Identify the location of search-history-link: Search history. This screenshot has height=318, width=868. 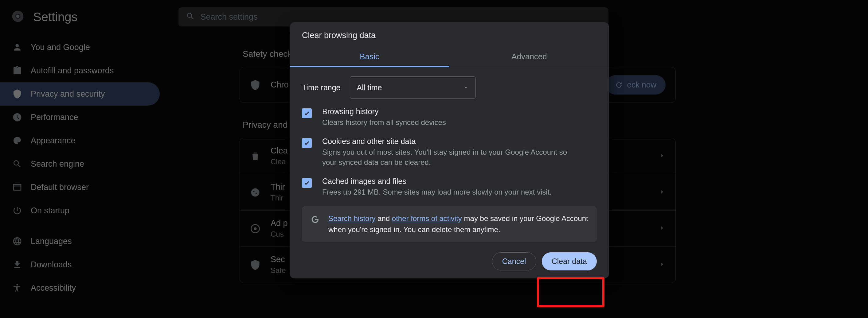
(352, 218).